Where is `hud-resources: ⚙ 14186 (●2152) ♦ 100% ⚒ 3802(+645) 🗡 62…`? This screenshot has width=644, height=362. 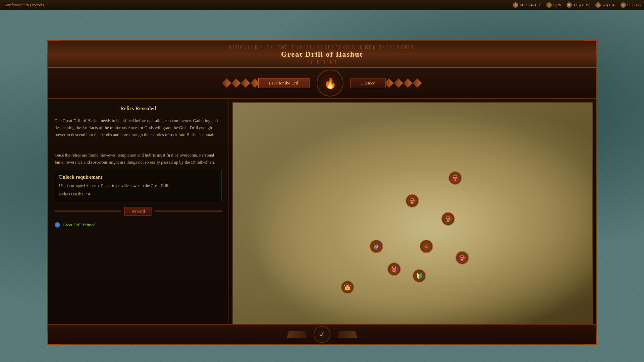 hud-resources: ⚙ 14186 (●2152) ♦ 100% ⚒ 3802(+645) 🗡 62… is located at coordinates (577, 5).